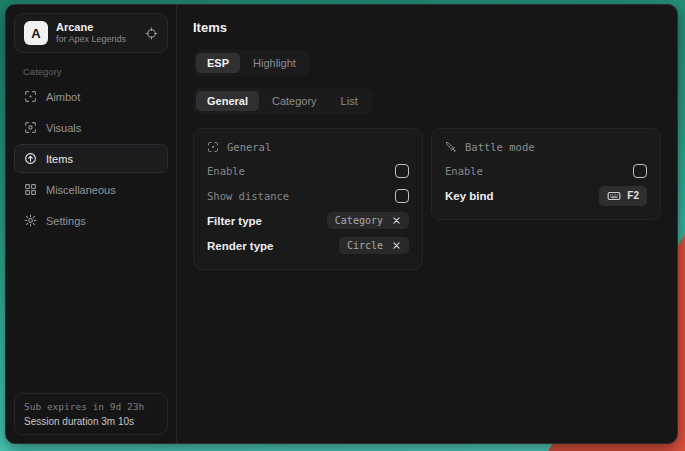 This screenshot has width=685, height=451. What do you see at coordinates (30, 158) in the screenshot?
I see `items-circle-arrow-icon` at bounding box center [30, 158].